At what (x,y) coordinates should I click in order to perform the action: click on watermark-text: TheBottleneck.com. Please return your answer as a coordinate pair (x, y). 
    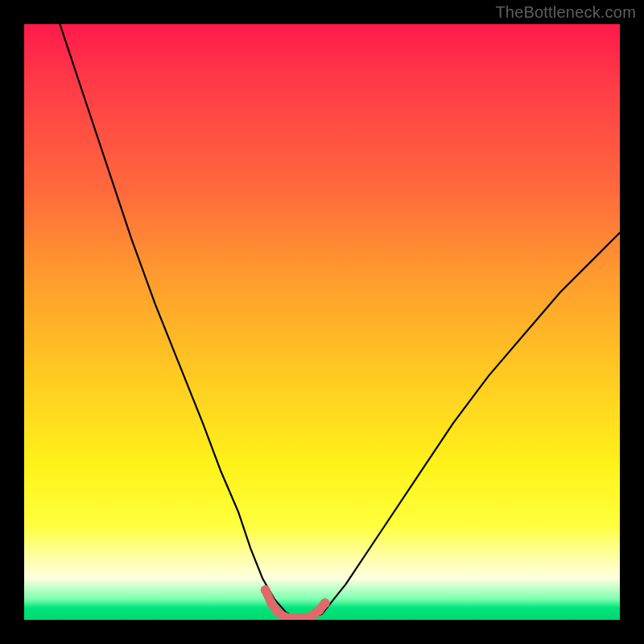
    Looking at the image, I should click on (565, 13).